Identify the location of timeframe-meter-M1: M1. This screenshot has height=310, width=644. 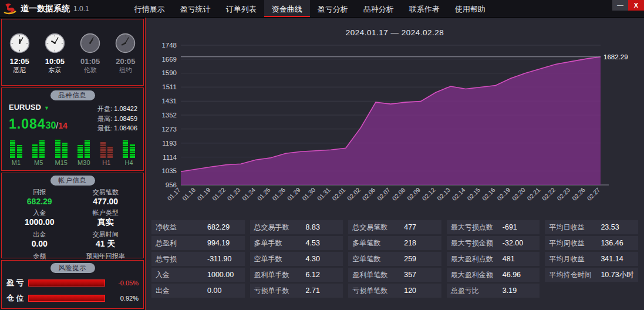
(16, 152).